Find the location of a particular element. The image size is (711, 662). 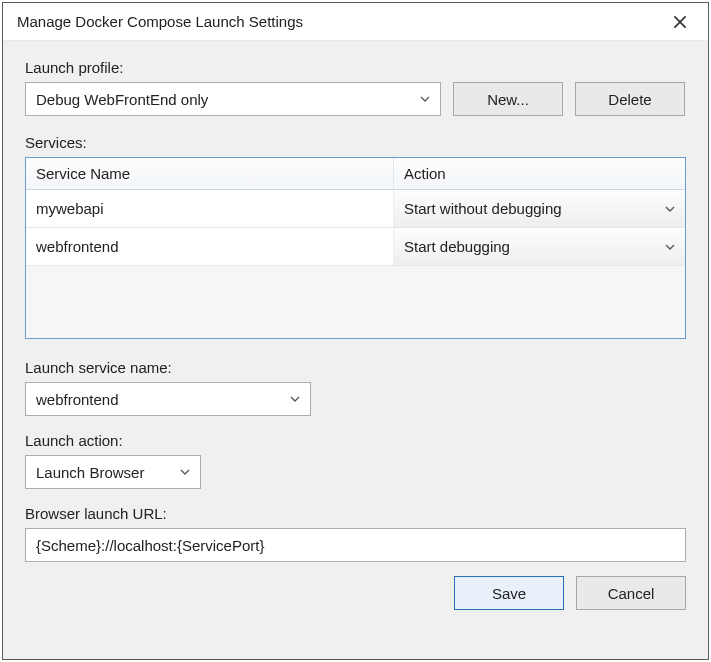

launch-service-name-value: webfrontend is located at coordinates (162, 400).